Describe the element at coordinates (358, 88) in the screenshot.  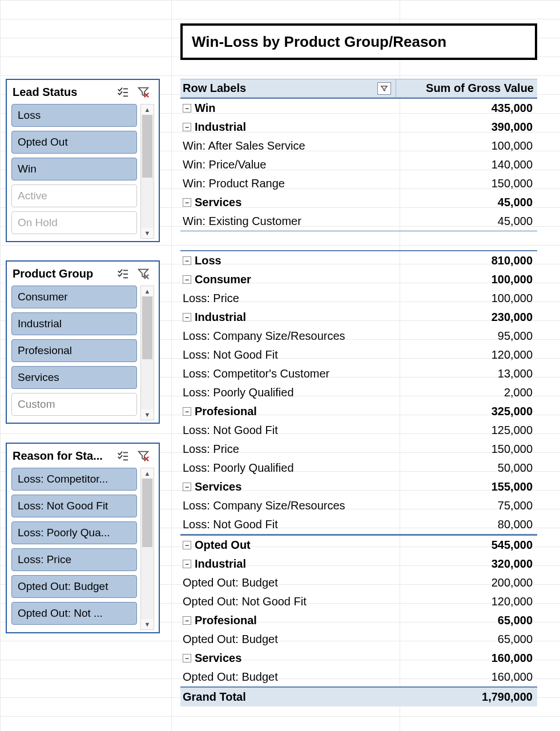
I see `pivot-header: Row Labels Sum of Gross Value` at that location.